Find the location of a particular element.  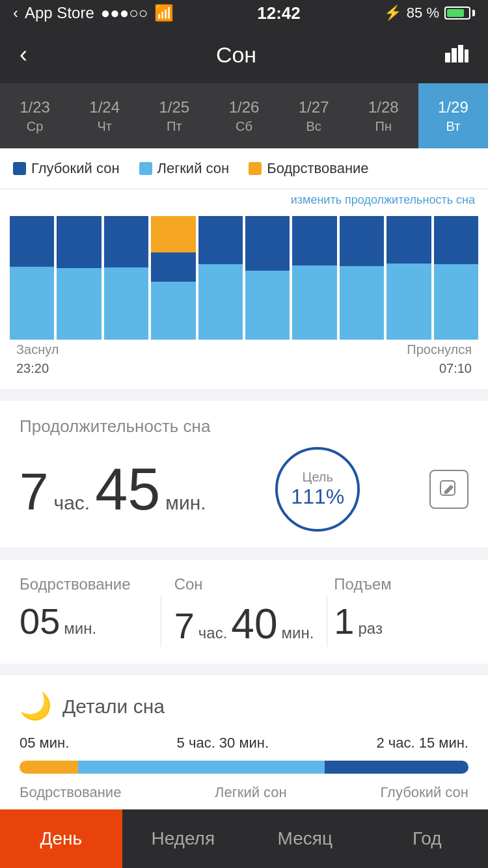

pb-wake is located at coordinates (49, 767).